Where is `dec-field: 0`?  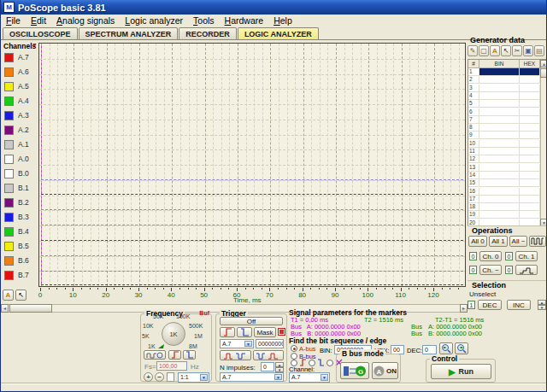 dec-field: 0 is located at coordinates (429, 350).